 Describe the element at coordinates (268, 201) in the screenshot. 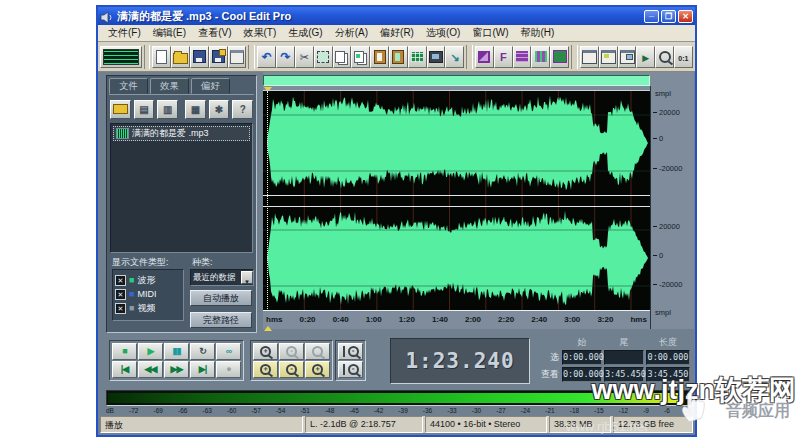

I see `playback-cursor` at that location.